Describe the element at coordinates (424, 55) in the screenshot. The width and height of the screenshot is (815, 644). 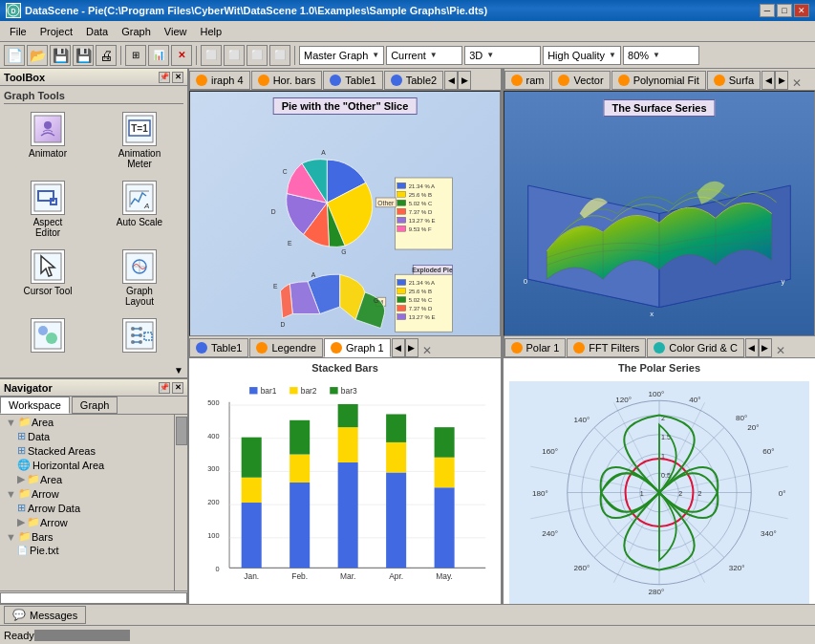
I see `current-dropdown: Current ▼` at that location.